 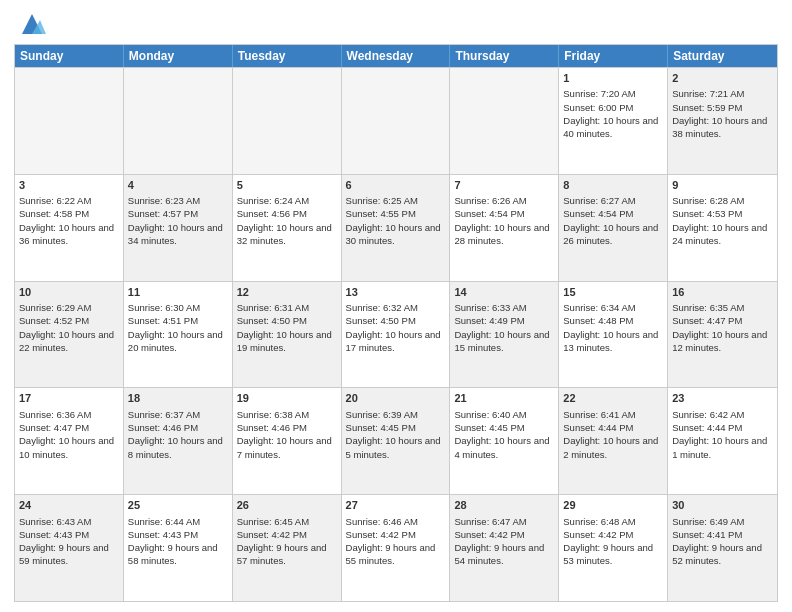 I want to click on day-info: Sunrise: 6:33 AM Sunset: 4:49 PM Dayligh…, so click(x=502, y=328).